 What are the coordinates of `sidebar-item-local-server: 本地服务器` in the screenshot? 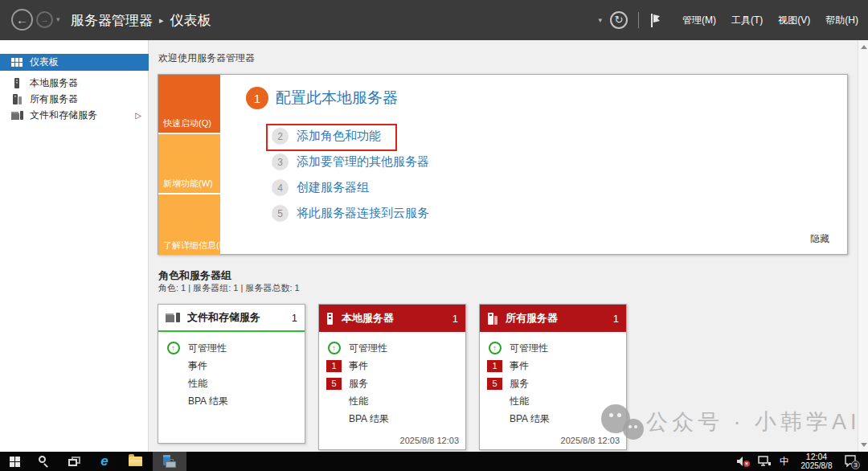 It's located at (74, 84).